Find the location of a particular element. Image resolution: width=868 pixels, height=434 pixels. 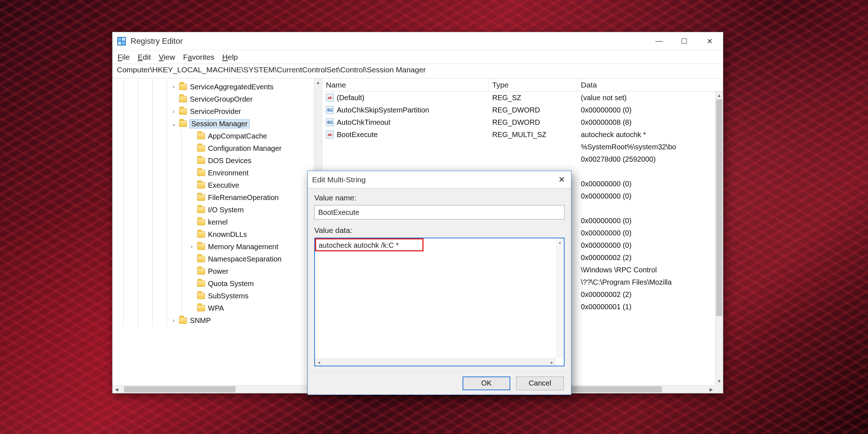

scroll-left-icon: ◂ is located at coordinates (319, 362).